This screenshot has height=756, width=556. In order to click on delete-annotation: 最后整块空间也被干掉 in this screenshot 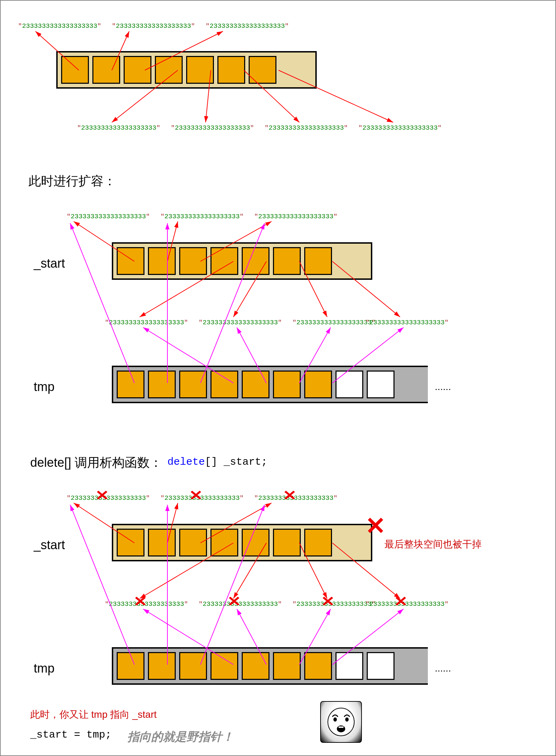, I will do `click(433, 544)`.